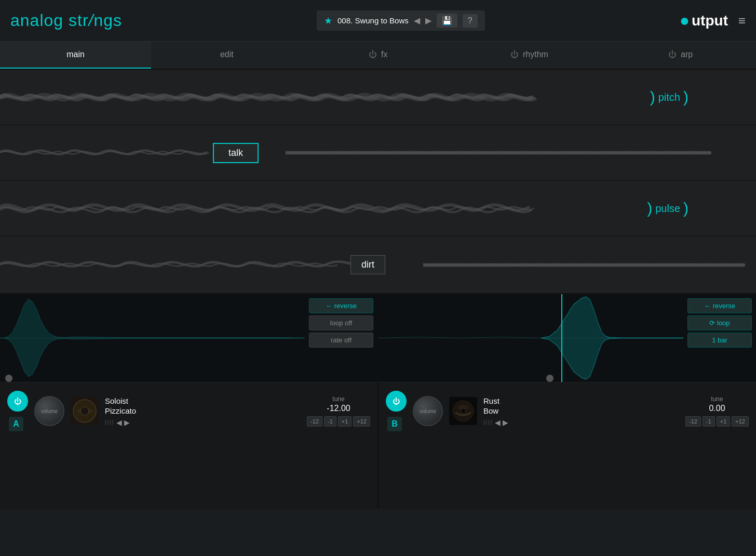  I want to click on favorite-icon: ★, so click(328, 21).